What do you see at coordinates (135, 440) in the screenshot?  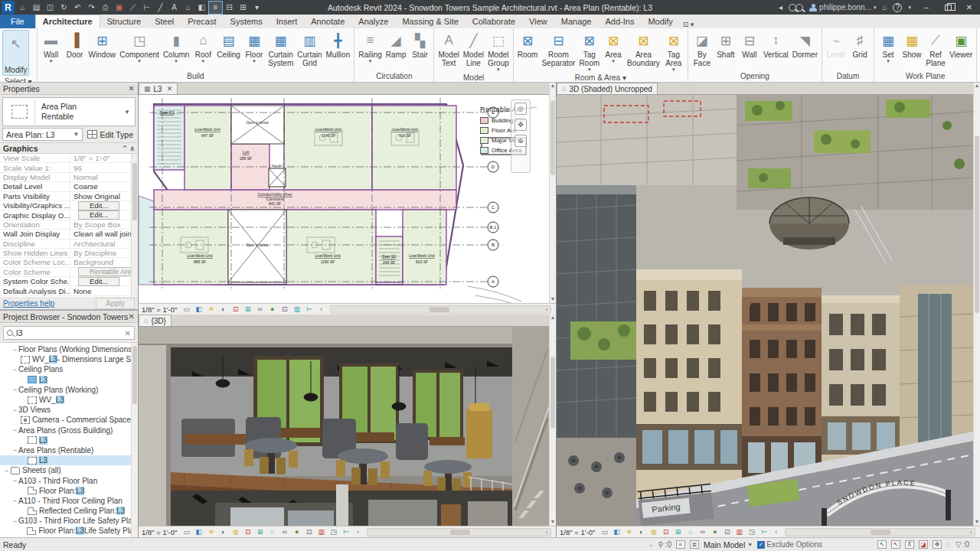 I see `browser-scrollbar` at bounding box center [135, 440].